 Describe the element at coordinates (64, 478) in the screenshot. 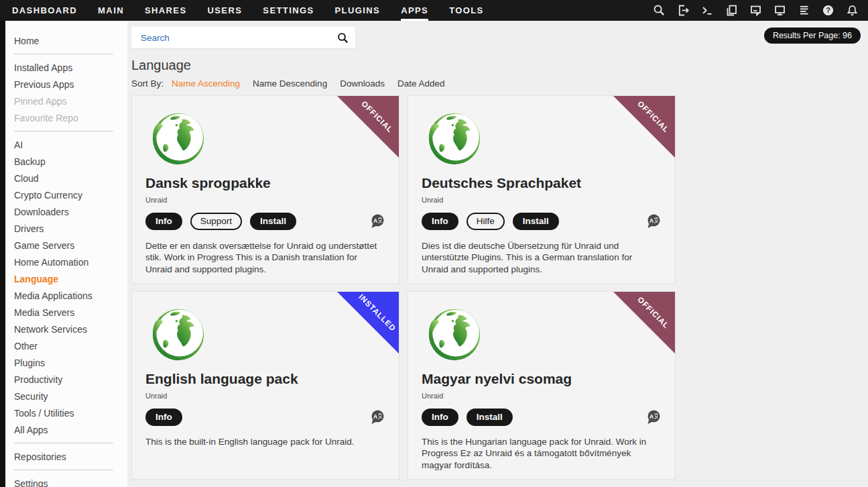

I see `sidebar-group: Settings` at that location.